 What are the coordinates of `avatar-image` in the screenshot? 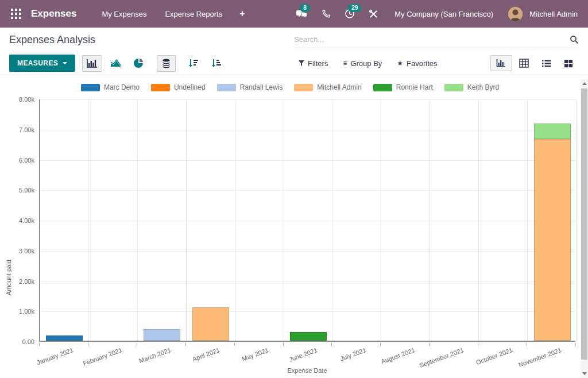 It's located at (516, 14).